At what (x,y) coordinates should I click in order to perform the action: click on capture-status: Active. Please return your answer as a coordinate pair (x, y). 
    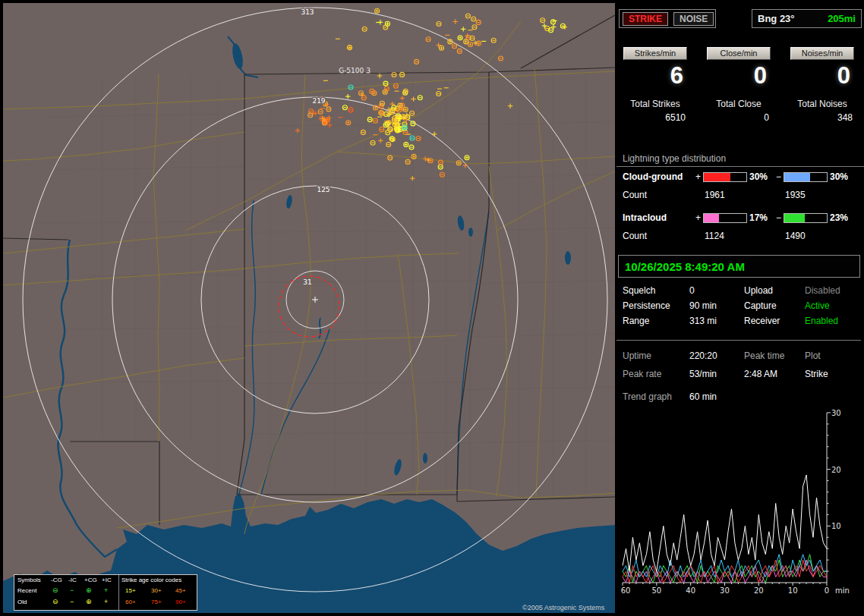
    Looking at the image, I should click on (817, 306).